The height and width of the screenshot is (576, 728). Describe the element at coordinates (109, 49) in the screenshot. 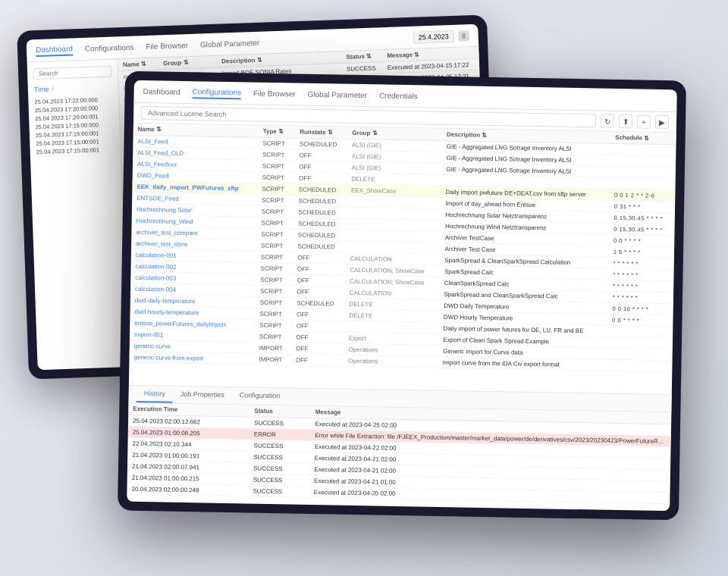

I see `back-nav-configurations: Configurations` at that location.